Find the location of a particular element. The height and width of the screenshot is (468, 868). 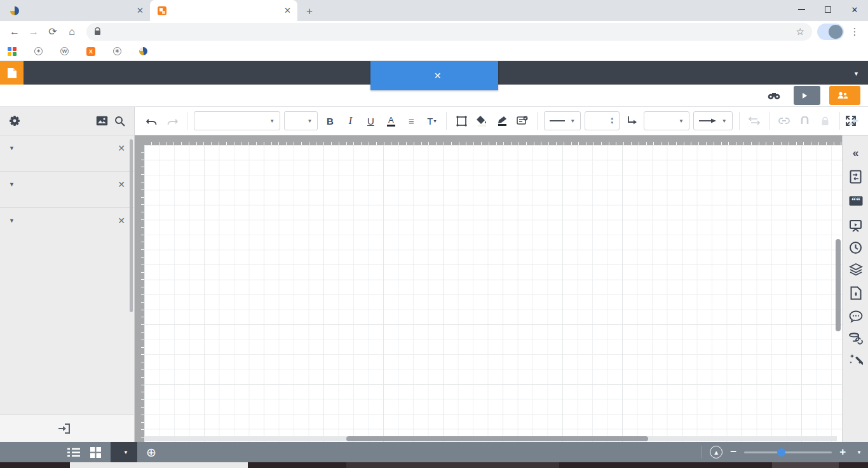

vertical-scrollbar is located at coordinates (838, 291).